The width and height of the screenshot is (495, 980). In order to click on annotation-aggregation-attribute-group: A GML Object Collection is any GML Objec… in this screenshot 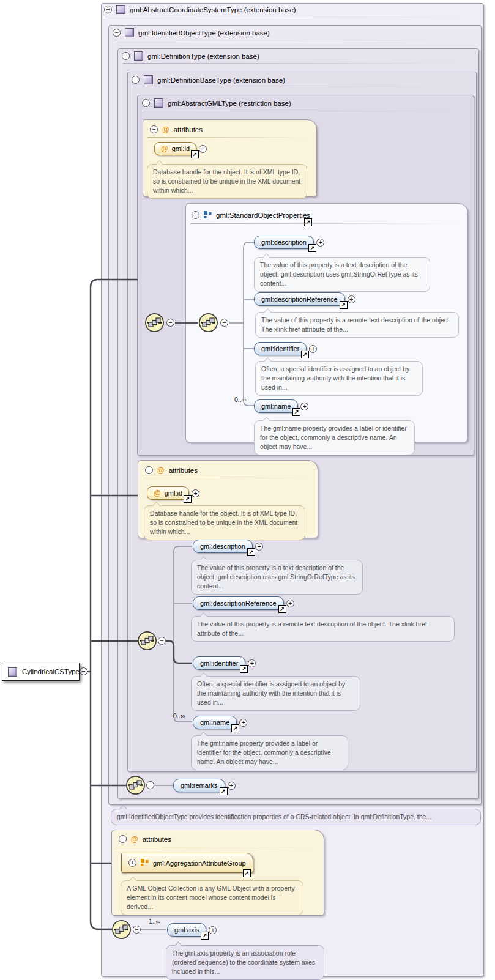, I will do `click(212, 898)`.